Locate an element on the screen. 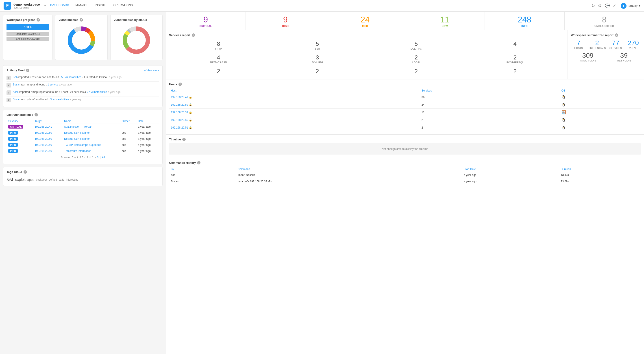 This screenshot has width=644, height=354. view-more-link: ≡ View more is located at coordinates (152, 71).